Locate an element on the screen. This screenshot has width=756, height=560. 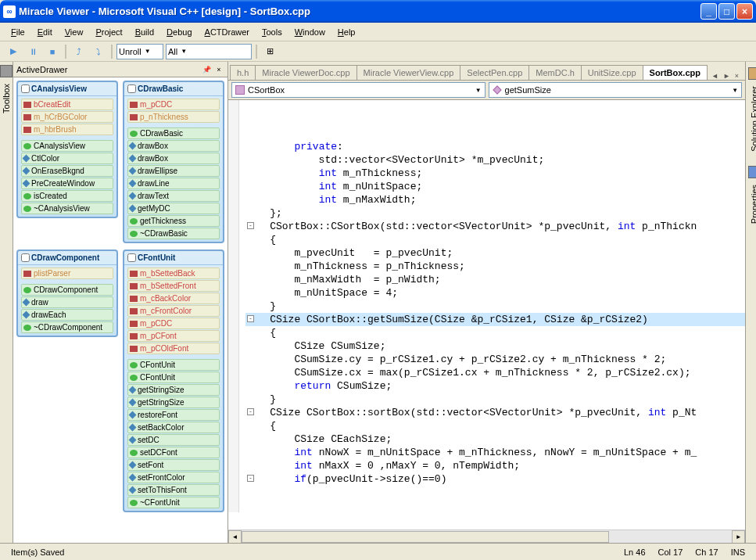
class-method: CAnalysisView is located at coordinates (67, 145).